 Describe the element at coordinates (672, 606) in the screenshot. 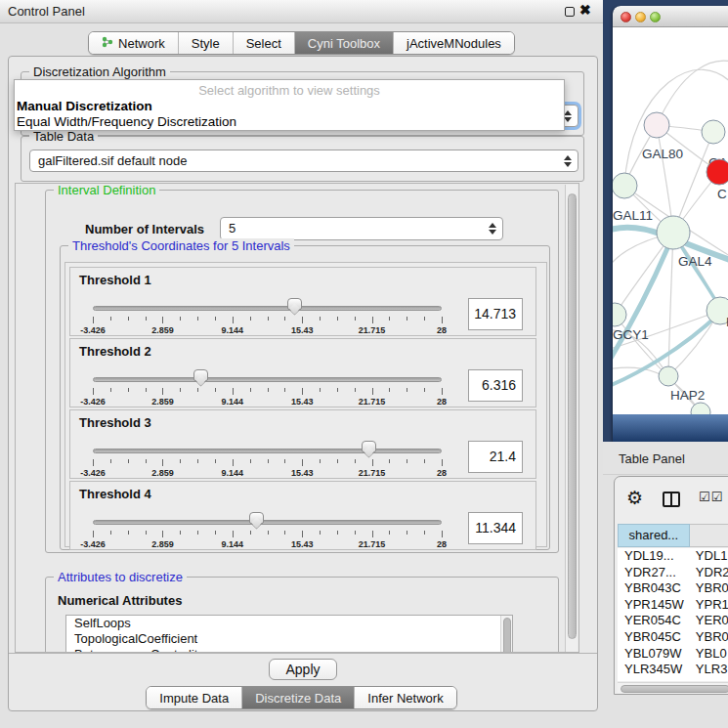

I see `table-row: YPR145WYPR1` at that location.